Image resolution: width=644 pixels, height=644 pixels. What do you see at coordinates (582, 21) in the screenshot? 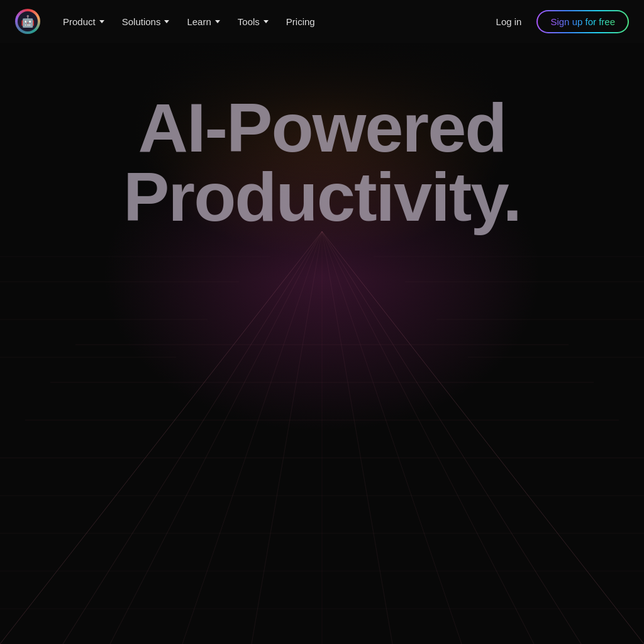
I see `signup-button: Sign up for free` at bounding box center [582, 21].